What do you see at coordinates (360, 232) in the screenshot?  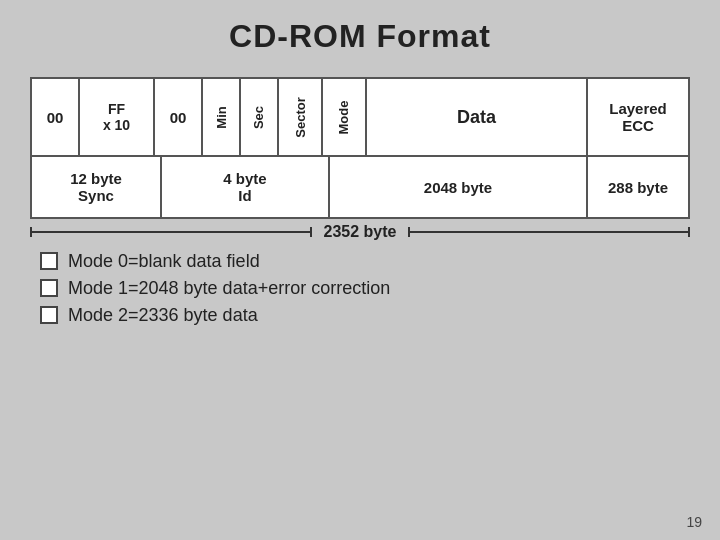 I see `annotation-label: 2352 byte` at bounding box center [360, 232].